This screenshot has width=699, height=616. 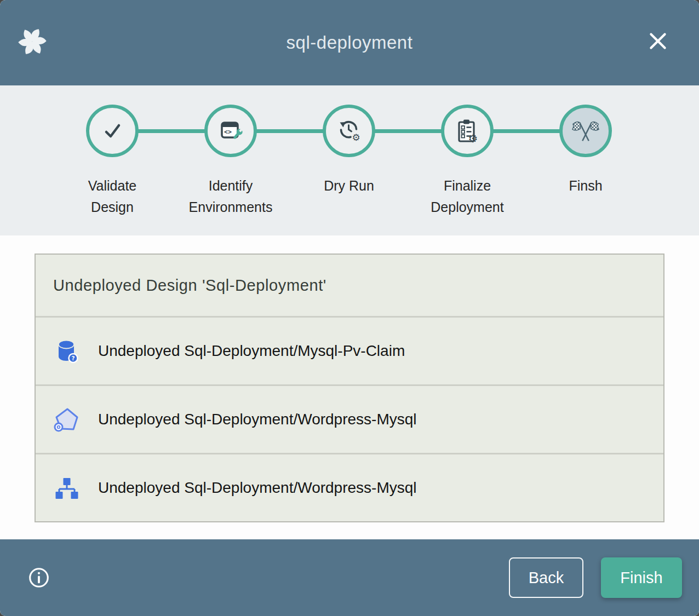 What do you see at coordinates (112, 131) in the screenshot?
I see `checkmark-icon` at bounding box center [112, 131].